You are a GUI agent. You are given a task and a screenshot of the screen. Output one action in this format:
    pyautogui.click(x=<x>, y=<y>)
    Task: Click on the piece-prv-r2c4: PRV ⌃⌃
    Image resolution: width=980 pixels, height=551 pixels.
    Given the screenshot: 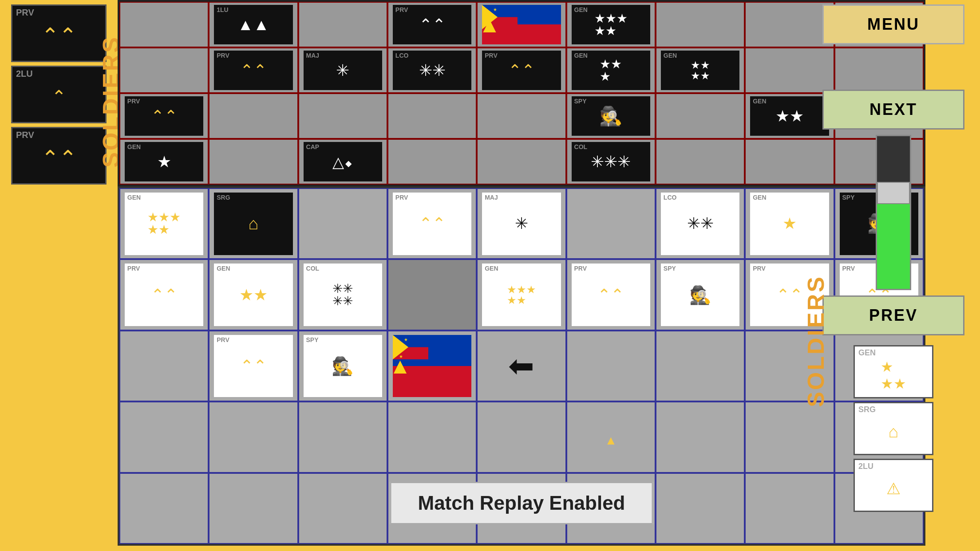 What is the action you would take?
    pyautogui.click(x=522, y=70)
    